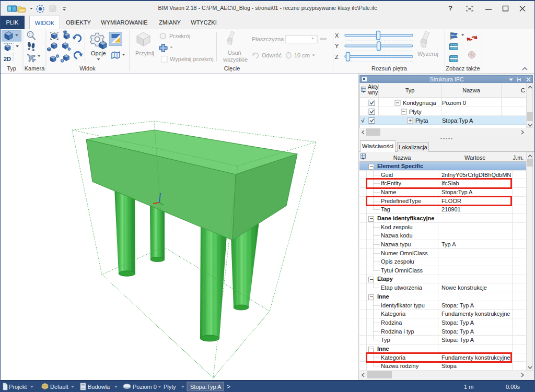 This screenshot has width=535, height=392. Describe the element at coordinates (420, 103) in the screenshot. I see `svg-text: Kondygnacja` at that location.